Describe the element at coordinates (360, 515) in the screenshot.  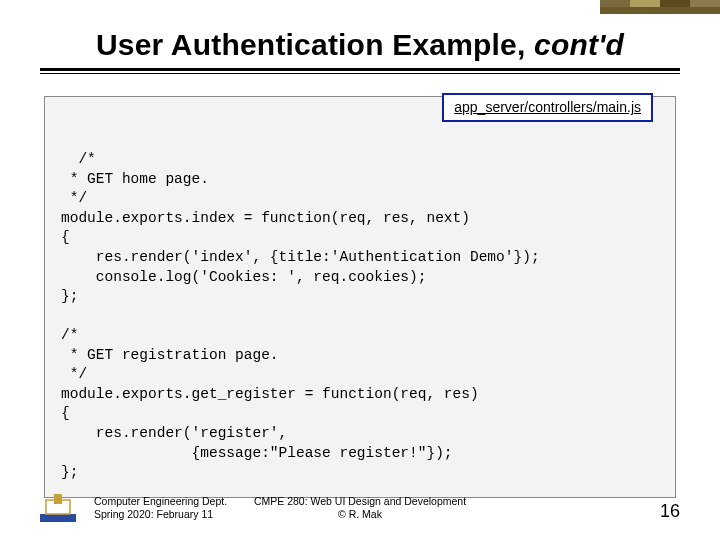
I see `footer-author: © R. Mak` at that location.